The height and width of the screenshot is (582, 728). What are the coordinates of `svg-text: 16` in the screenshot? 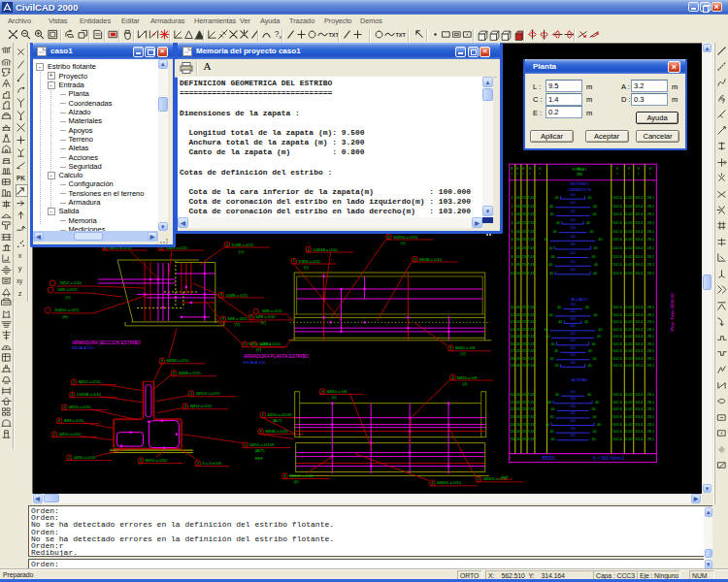 It's located at (513, 343).